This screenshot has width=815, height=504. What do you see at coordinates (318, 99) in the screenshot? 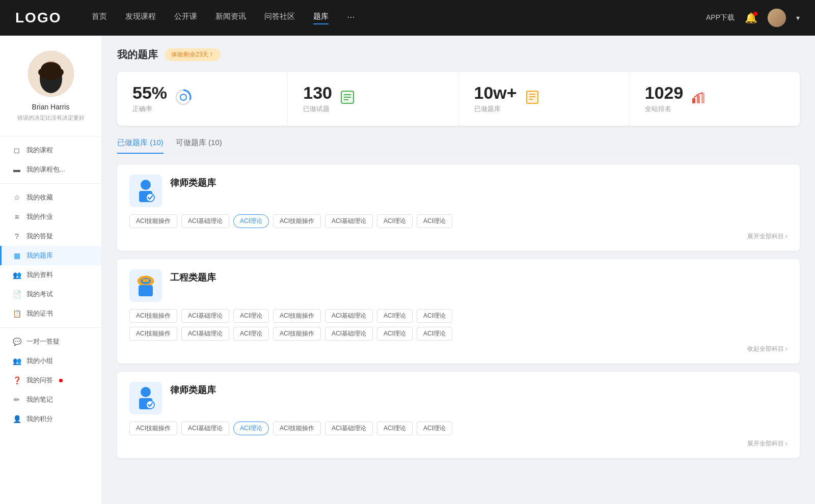
I see `stat-done-questions-info: 130 已做试题` at bounding box center [318, 99].